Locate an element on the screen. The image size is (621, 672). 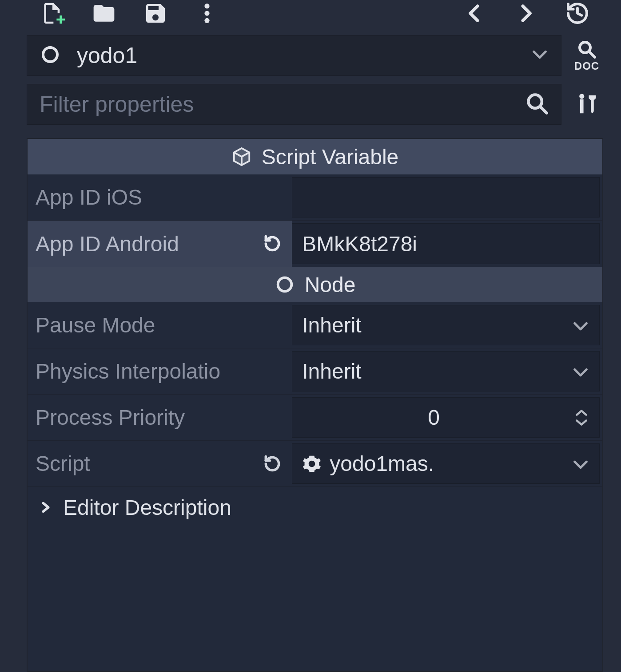
spinner-icon is located at coordinates (581, 418).